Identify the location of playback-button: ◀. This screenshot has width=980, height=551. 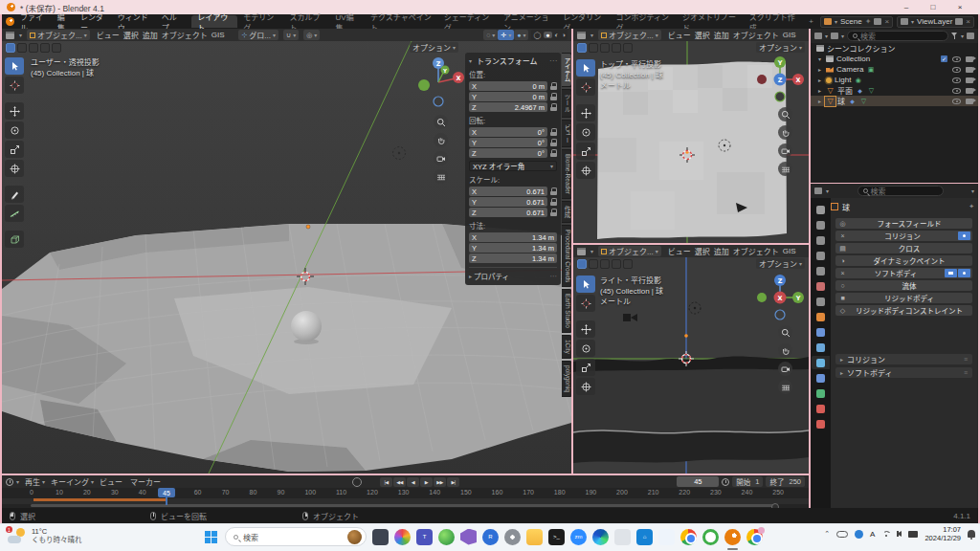
(413, 482).